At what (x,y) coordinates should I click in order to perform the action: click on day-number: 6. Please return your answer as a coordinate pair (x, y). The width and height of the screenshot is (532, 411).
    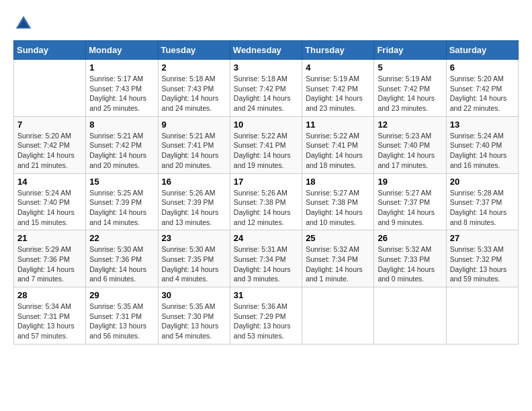
    Looking at the image, I should click on (482, 67).